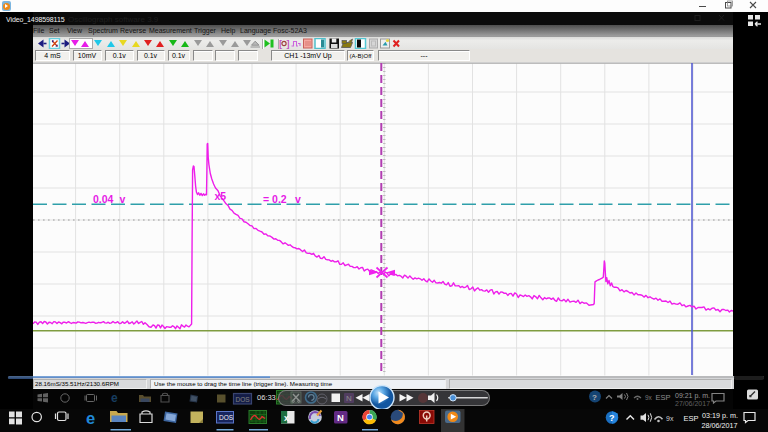  I want to click on svg-text: 06:33, so click(266, 398).